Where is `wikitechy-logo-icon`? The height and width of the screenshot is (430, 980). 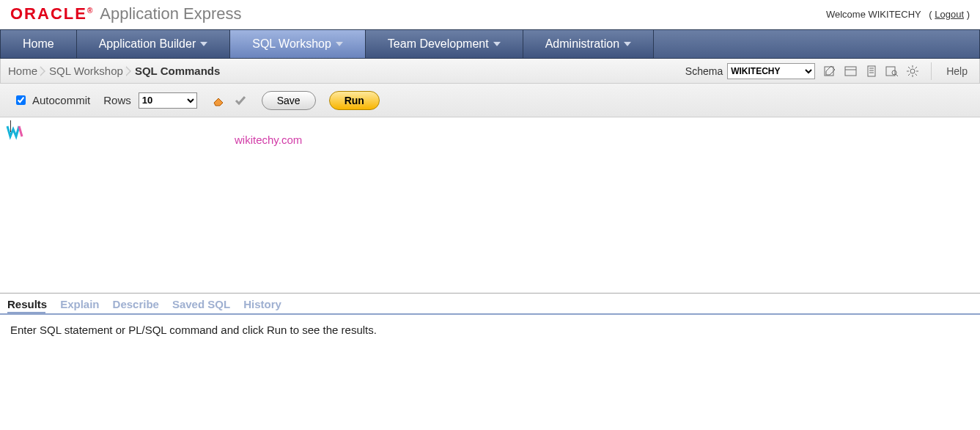 wikitechy-logo-icon is located at coordinates (15, 132).